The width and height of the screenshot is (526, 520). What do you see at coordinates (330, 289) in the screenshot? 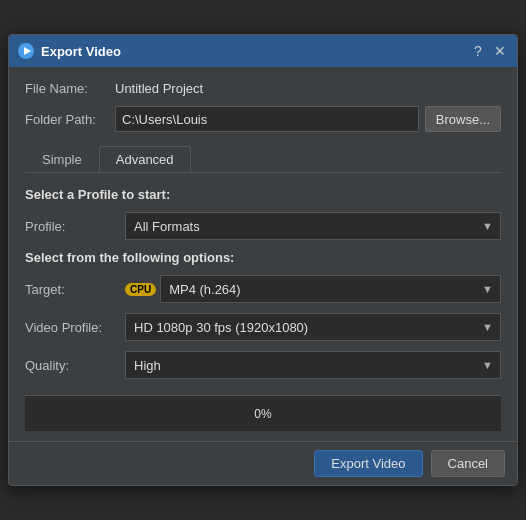
I see `target-select: MP4 (h.264) MKV (h.265) WebM (VP9)` at bounding box center [330, 289].